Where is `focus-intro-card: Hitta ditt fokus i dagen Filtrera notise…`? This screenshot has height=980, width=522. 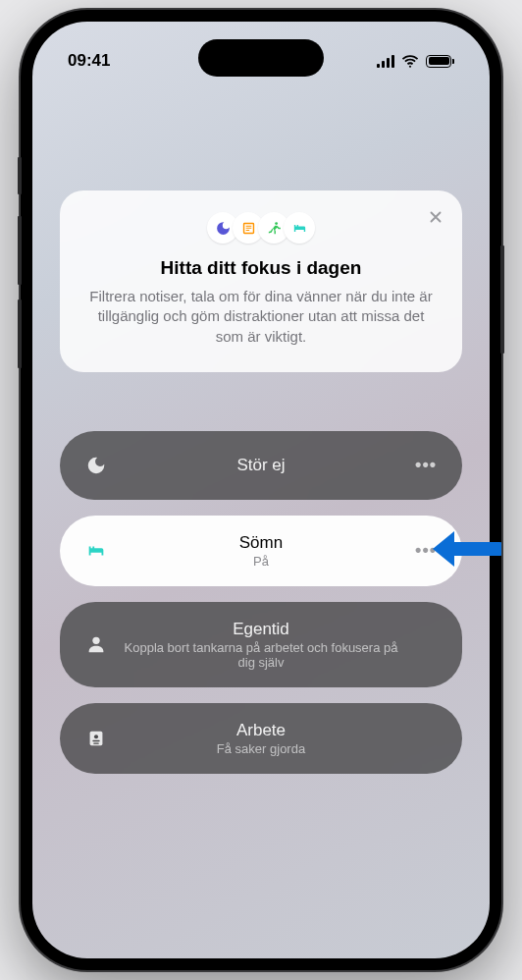 focus-intro-card: Hitta ditt fokus i dagen Filtrera notise… is located at coordinates (261, 281).